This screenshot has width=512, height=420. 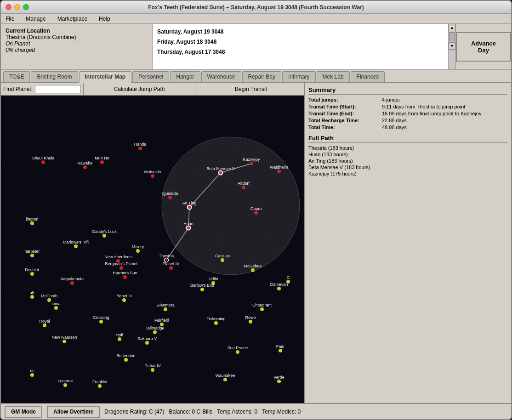 What do you see at coordinates (17, 7) in the screenshot?
I see `traffic-lights` at bounding box center [17, 7].